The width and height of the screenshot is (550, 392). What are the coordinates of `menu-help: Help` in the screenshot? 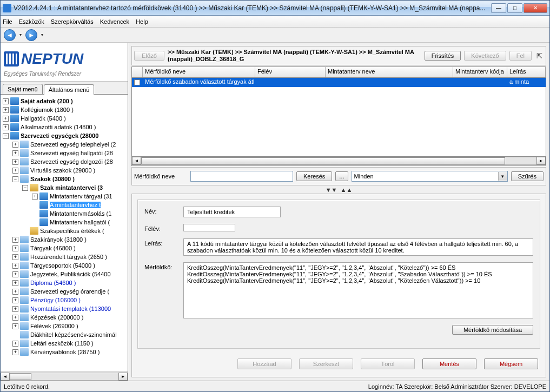 It's located at (142, 22).